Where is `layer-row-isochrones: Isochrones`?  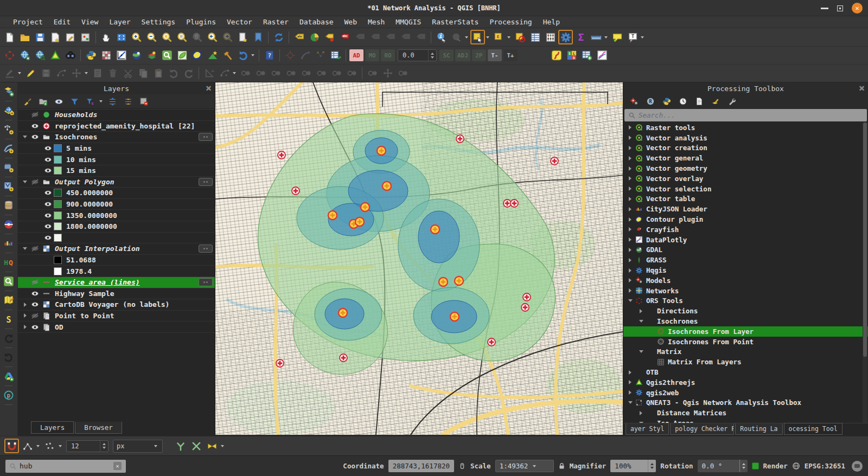 layer-row-isochrones: Isochrones is located at coordinates (116, 138).